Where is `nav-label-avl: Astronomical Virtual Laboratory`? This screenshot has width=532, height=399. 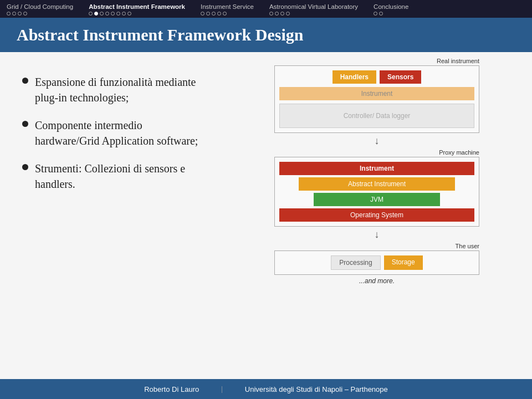 nav-label-avl: Astronomical Virtual Laboratory is located at coordinates (314, 7).